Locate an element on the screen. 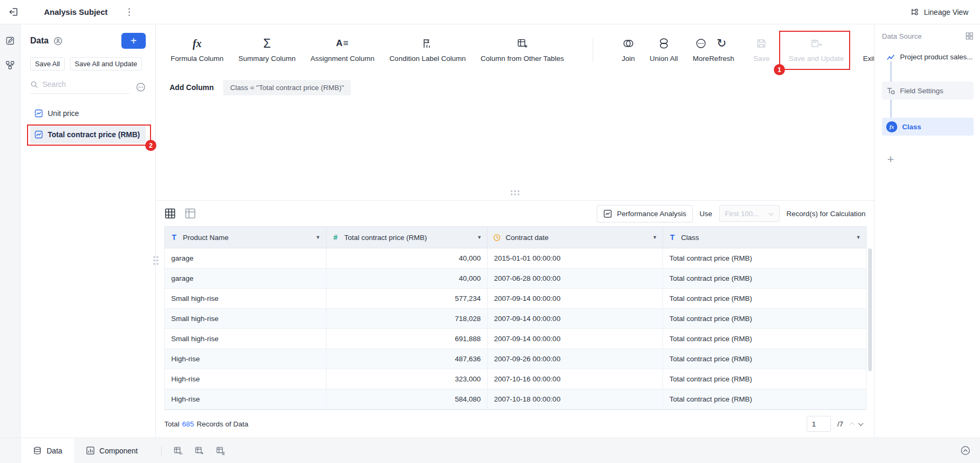  page-up-icon is located at coordinates (852, 424).